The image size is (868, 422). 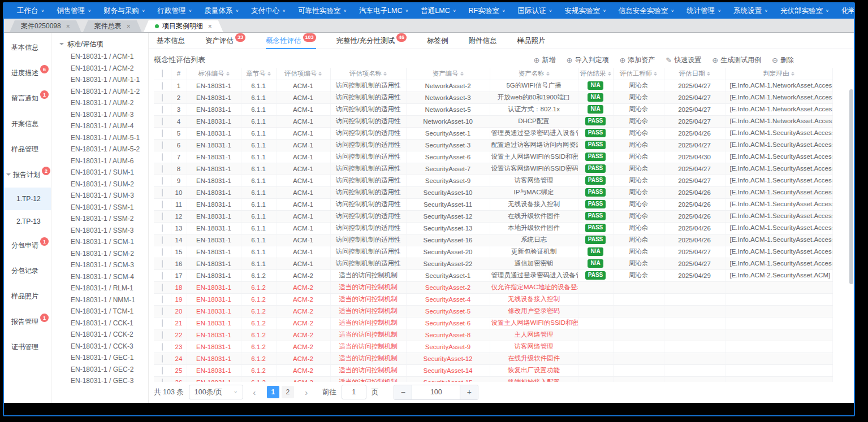 I want to click on detail-tab: 样品照片, so click(x=532, y=41).